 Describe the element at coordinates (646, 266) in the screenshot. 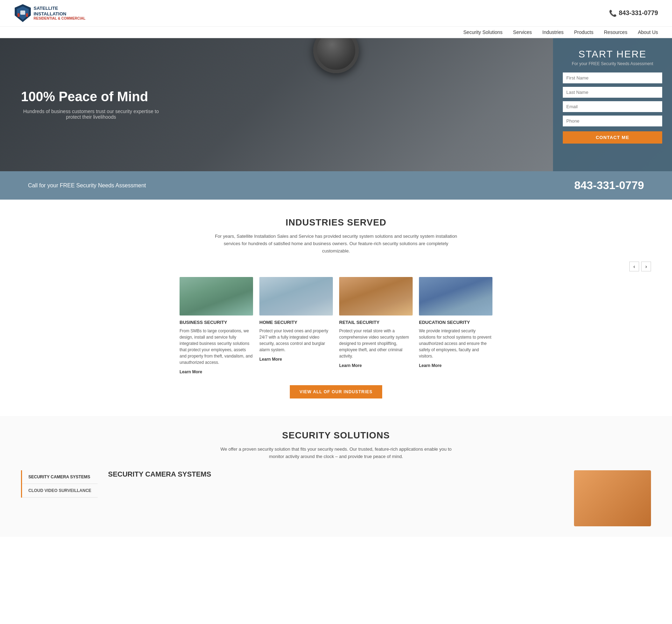

I see `carousel-next-button: ›` at that location.